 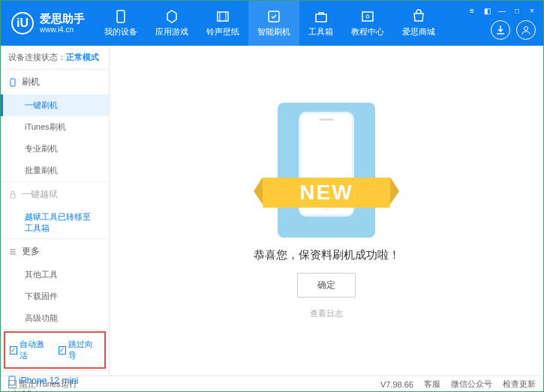 What do you see at coordinates (272, 23) in the screenshot?
I see `app-header: iU 爱思助手 www.i4.cn 我的设备应用游戏铃声壁纸智能刷机工具箱教程中…` at bounding box center [272, 23].